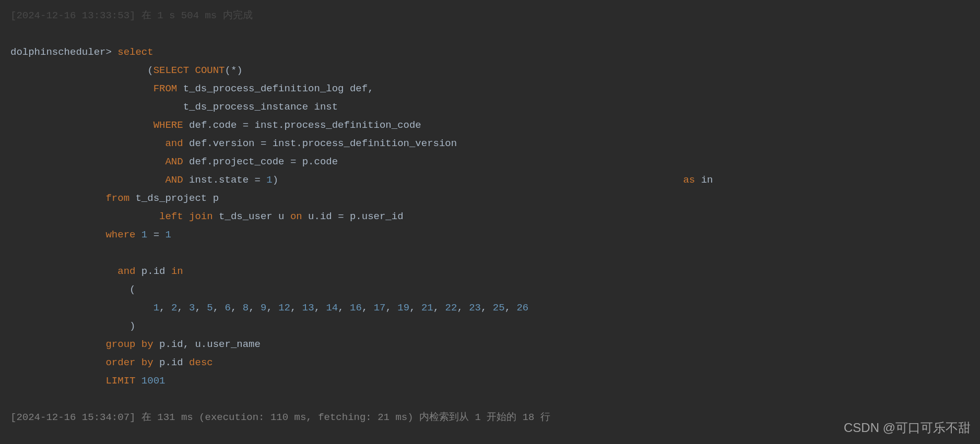 The width and height of the screenshot is (980, 444). What do you see at coordinates (284, 308) in the screenshot?
I see `id-number: 12` at bounding box center [284, 308].